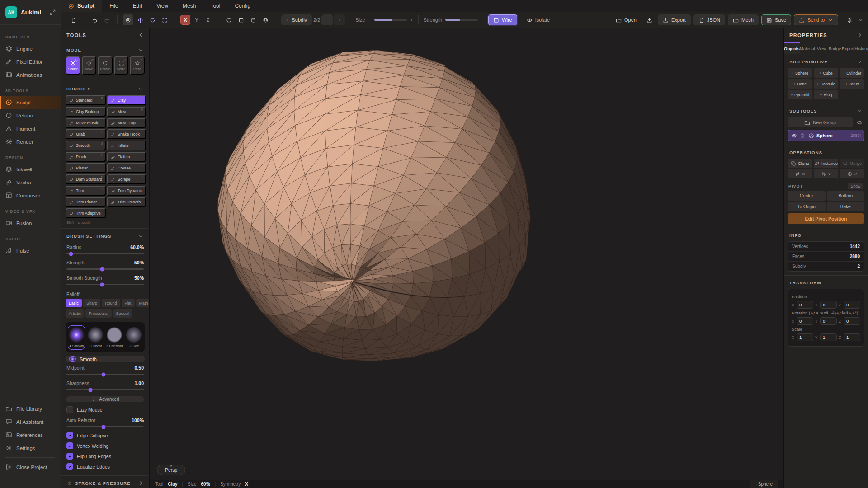 The height and width of the screenshot is (488, 868). What do you see at coordinates (99, 314) in the screenshot?
I see `falloff-procedural-tab: Procedural` at bounding box center [99, 314].